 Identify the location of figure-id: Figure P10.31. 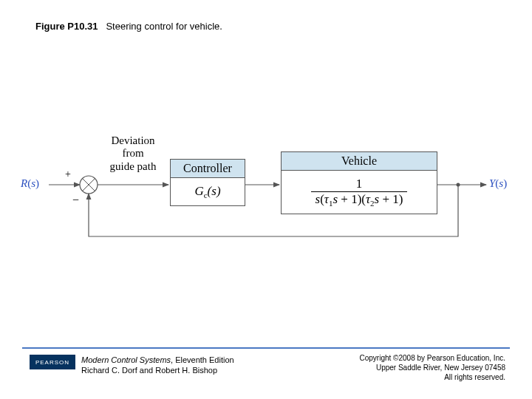
(66, 27).